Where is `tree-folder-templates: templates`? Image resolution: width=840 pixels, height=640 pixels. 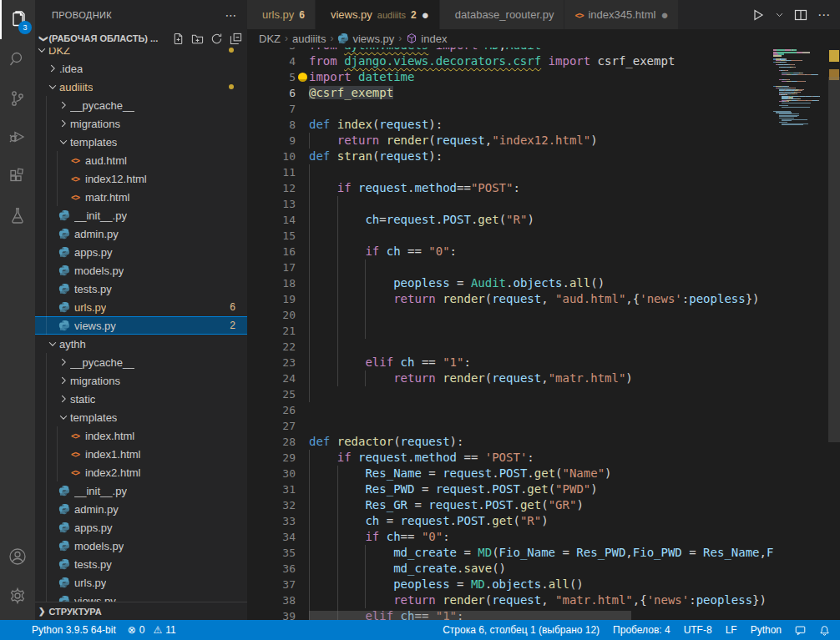 tree-folder-templates: templates is located at coordinates (141, 142).